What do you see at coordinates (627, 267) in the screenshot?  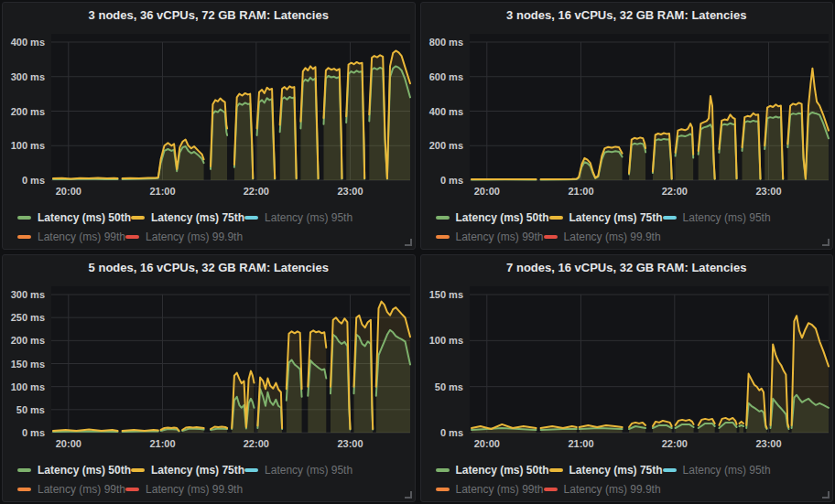 I see `panel-title: 7 nodes, 16 vCPUs, 32 GB RAM: Latencies` at bounding box center [627, 267].